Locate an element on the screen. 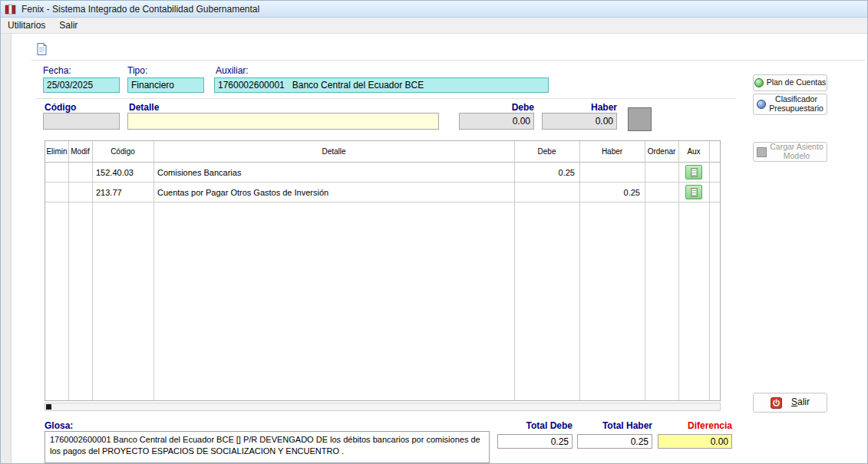  debe-cell is located at coordinates (546, 192).